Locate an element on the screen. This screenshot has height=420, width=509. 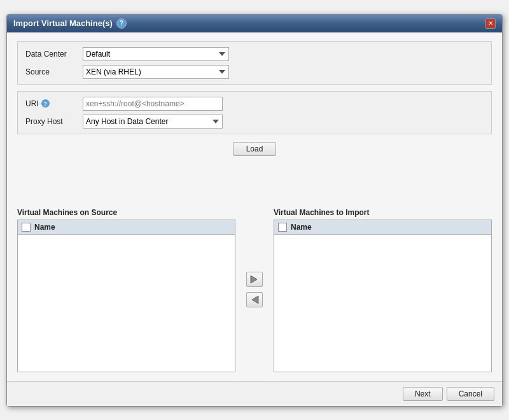
proxy-host-label: Proxy Host is located at coordinates (54, 122).